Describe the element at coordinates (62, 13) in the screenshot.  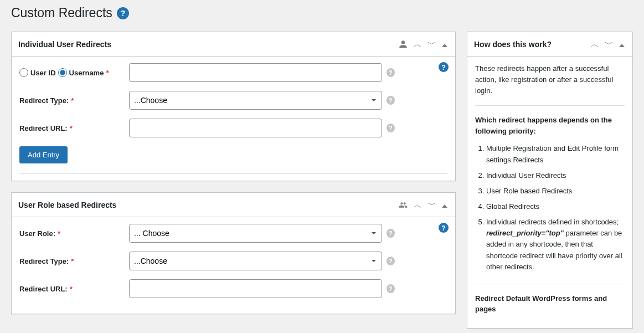
I see `page-title-text: Custom Redirects` at that location.